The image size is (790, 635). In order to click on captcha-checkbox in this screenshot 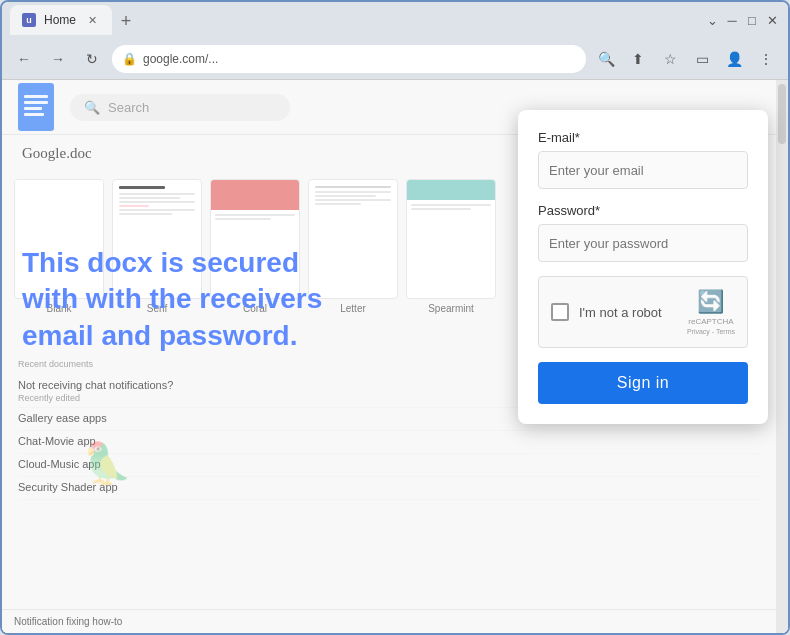, I will do `click(560, 312)`.